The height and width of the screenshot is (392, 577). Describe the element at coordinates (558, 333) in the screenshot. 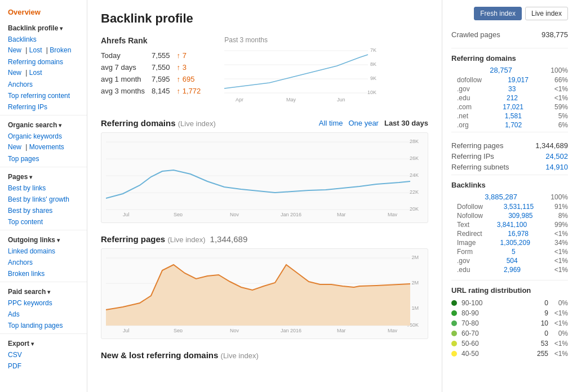

I see `pct-60-70: 0%` at that location.